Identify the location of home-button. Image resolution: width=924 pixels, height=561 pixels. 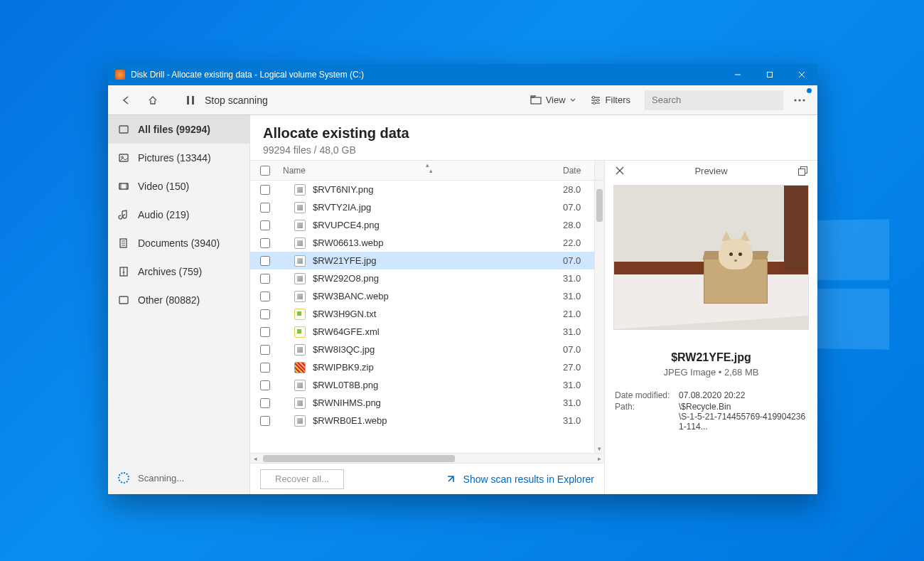
(153, 100).